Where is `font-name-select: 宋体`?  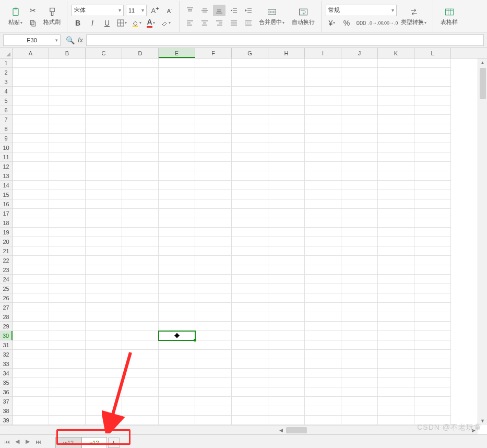 font-name-select: 宋体 is located at coordinates (98, 10).